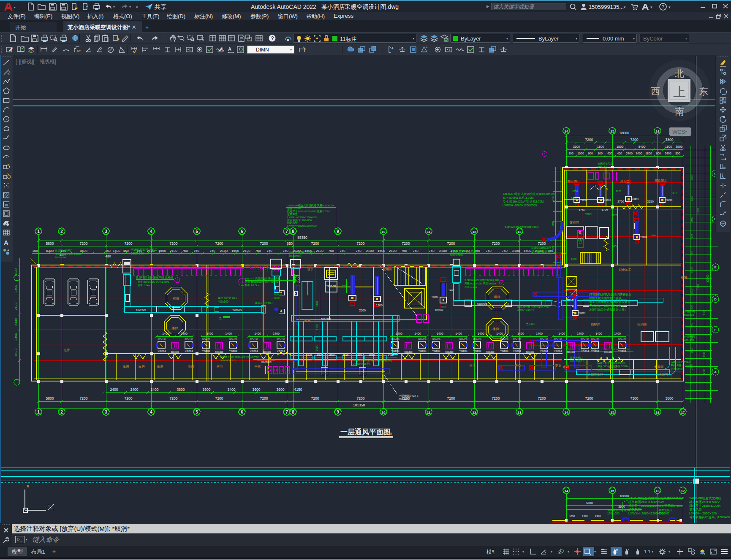 The height and width of the screenshot is (560, 731). Describe the element at coordinates (656, 498) in the screenshot. I see `svg-text: YAH6-4R组合式空调机组风量6000M3/h` at that location.